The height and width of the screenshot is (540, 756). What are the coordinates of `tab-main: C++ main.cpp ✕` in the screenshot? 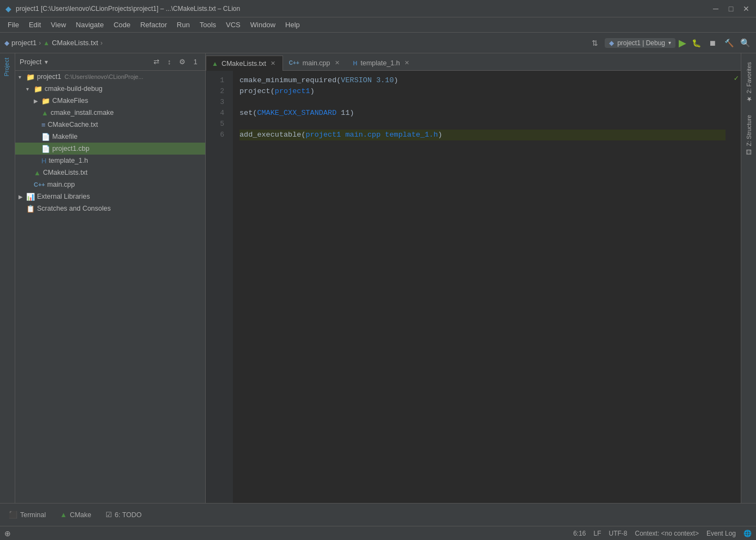 It's located at (315, 63).